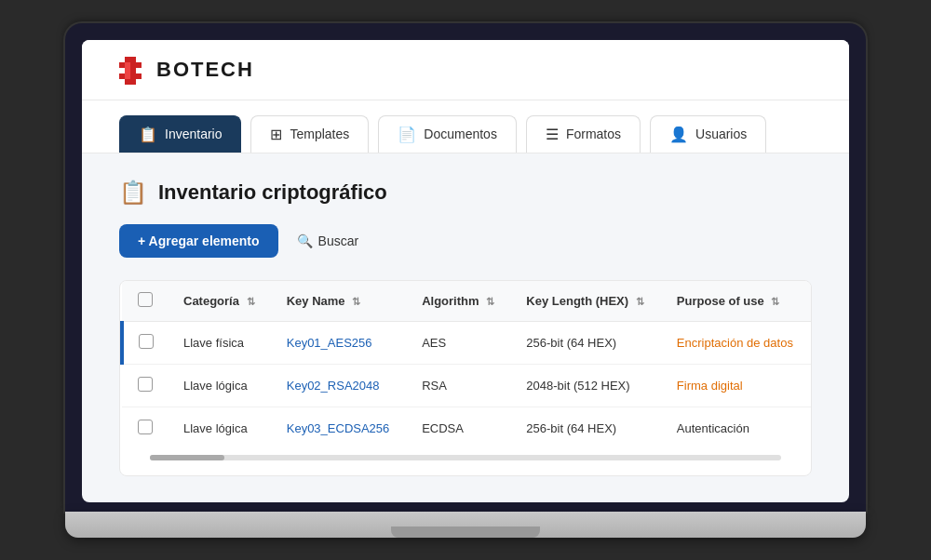 The height and width of the screenshot is (560, 931). Describe the element at coordinates (328, 241) in the screenshot. I see `search-button: 🔍 Buscar` at that location.